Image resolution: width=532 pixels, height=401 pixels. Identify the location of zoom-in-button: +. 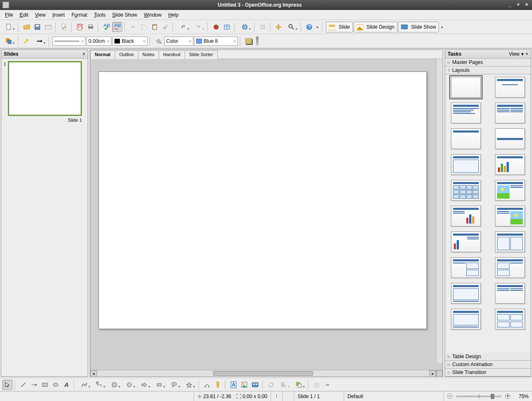
(508, 396).